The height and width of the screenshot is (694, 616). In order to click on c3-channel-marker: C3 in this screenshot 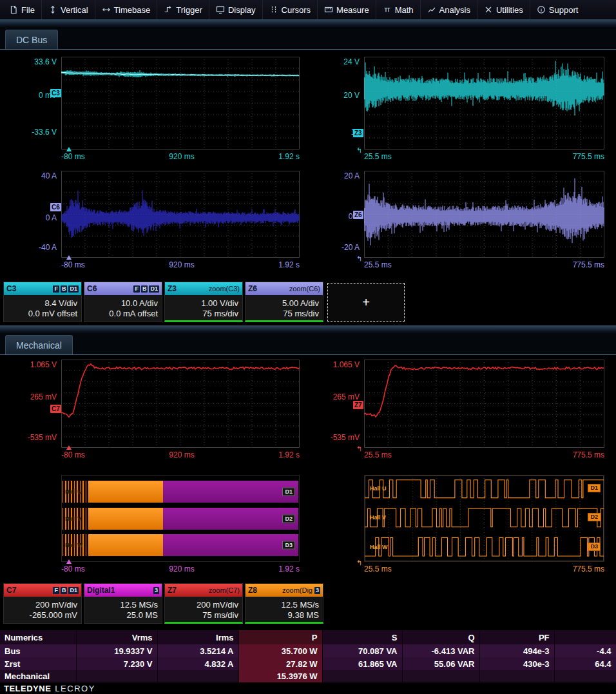, I will do `click(55, 93)`.